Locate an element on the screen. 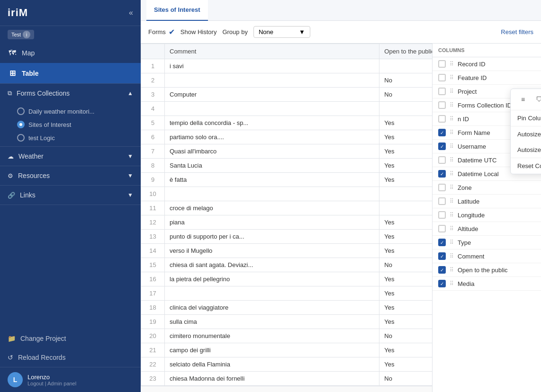  row-num: 19 is located at coordinates (153, 322).